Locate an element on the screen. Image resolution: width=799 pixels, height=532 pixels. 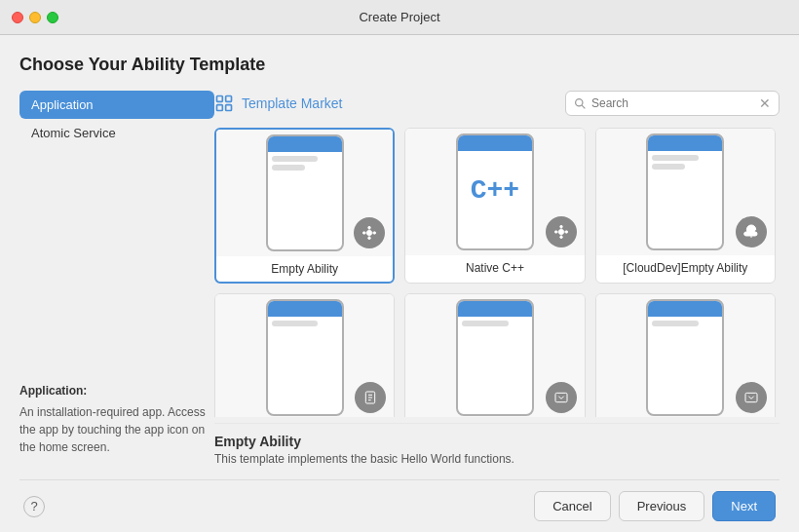
selected-template-name: Empty Ability is located at coordinates (497, 441).